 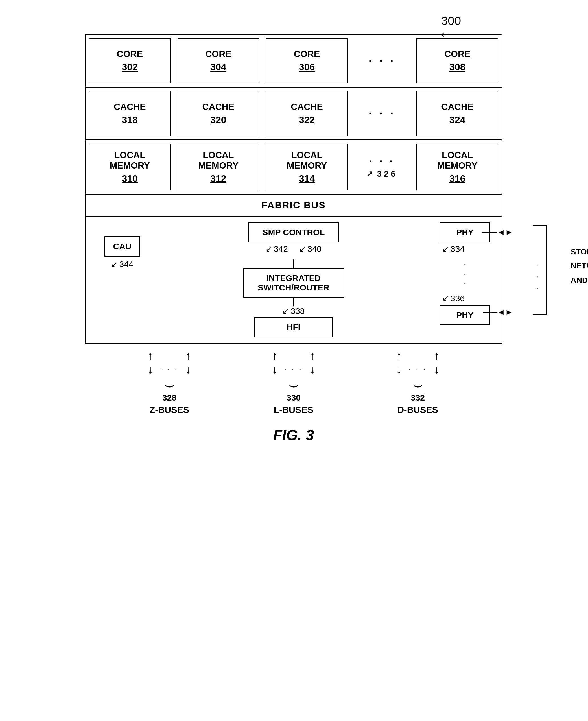 I want to click on lmem-310: LOCALMEMORY 310, so click(x=130, y=167).